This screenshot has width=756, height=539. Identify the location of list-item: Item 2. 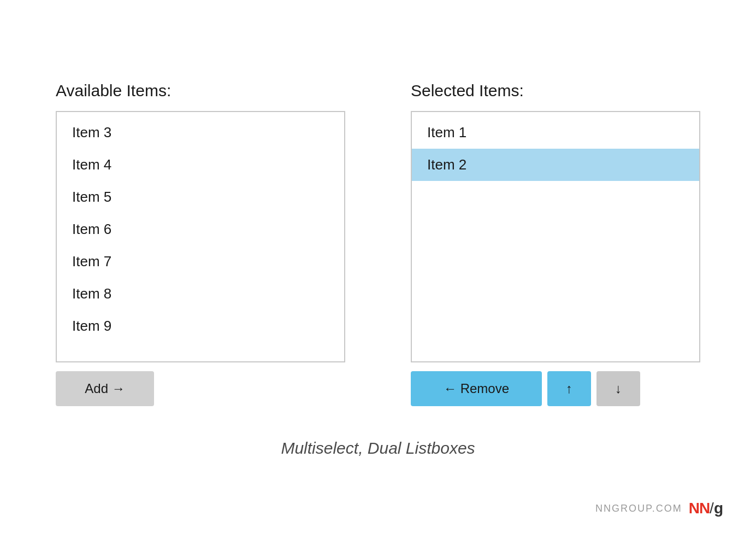
(556, 165).